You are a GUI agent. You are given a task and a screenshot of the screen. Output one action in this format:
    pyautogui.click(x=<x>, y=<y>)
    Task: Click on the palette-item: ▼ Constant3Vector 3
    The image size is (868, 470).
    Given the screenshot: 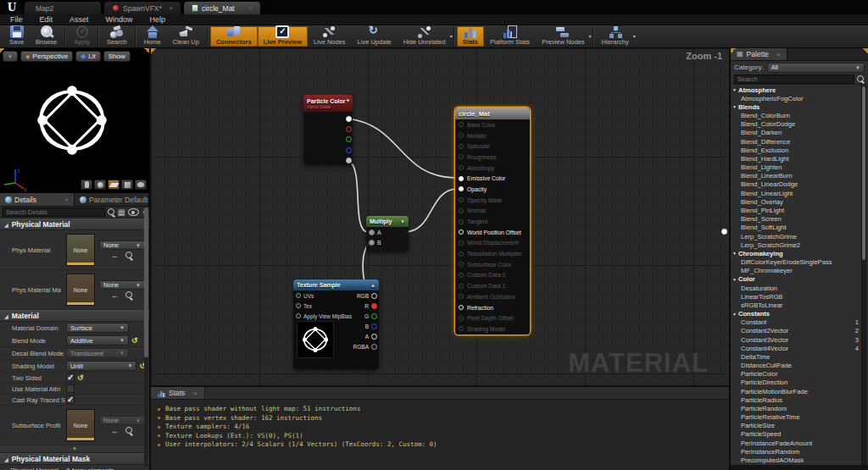 What is the action you would take?
    pyautogui.click(x=797, y=340)
    